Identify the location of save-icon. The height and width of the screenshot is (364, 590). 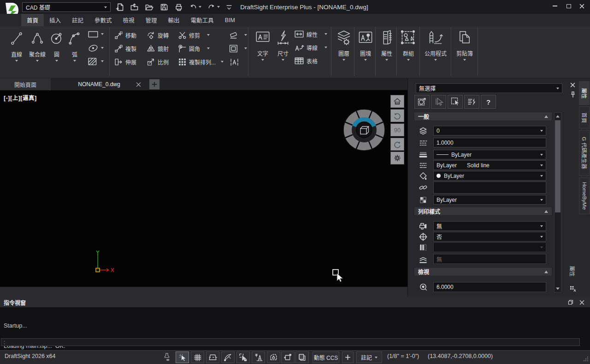
(164, 7).